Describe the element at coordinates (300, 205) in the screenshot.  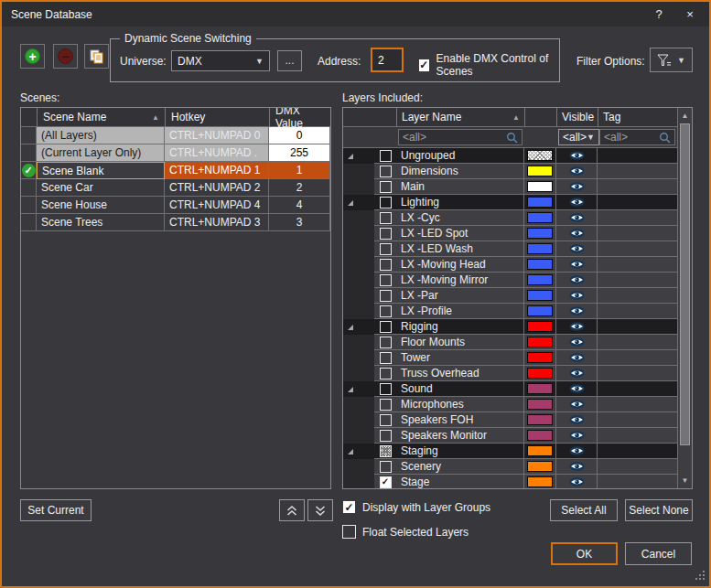
I see `scene-dmx-value-cell: 4` at that location.